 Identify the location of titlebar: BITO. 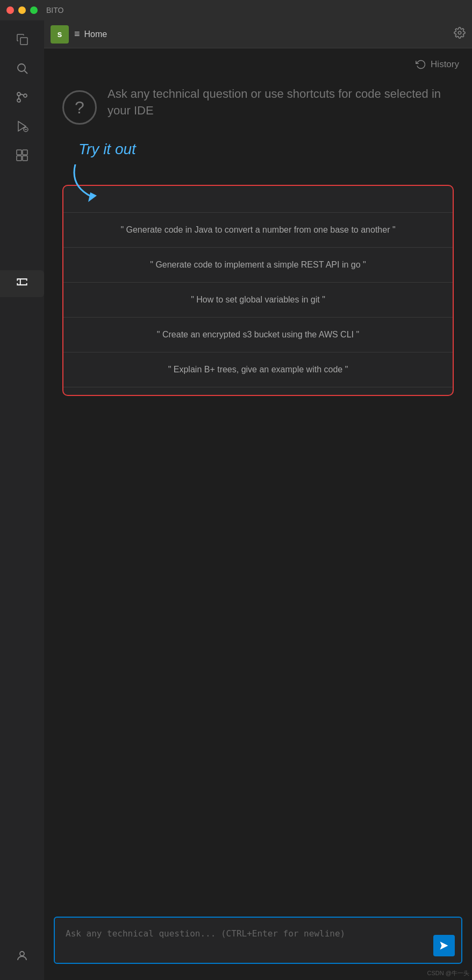
(236, 10).